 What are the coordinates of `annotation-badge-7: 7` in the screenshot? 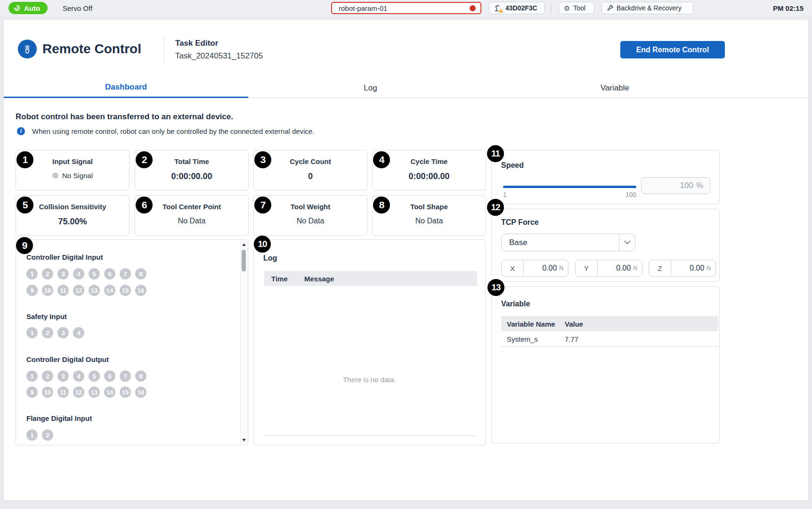 It's located at (263, 205).